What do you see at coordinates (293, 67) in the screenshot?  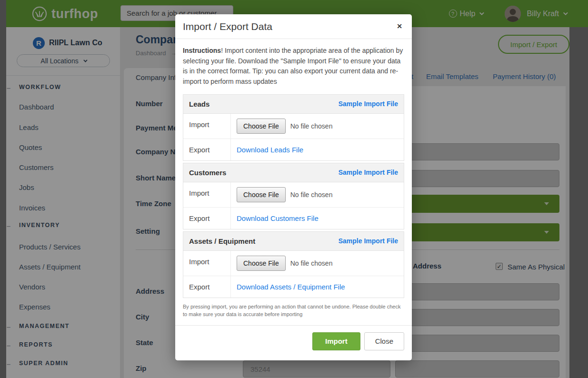 I see `modal-instructions: Instructions! Import content into the ap…` at bounding box center [293, 67].